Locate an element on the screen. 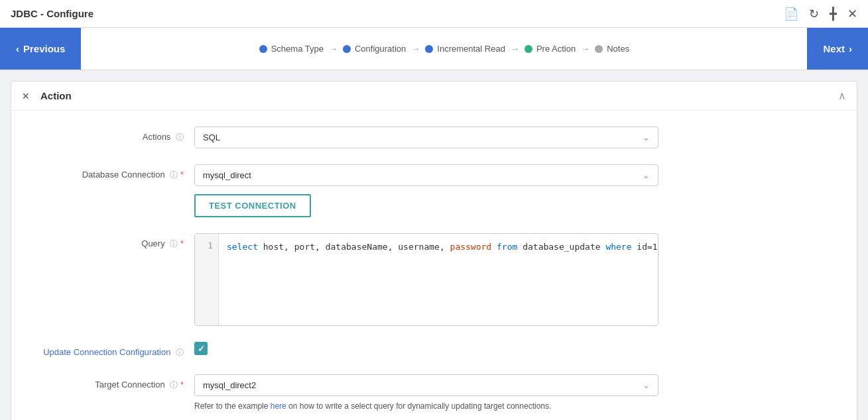 The image size is (868, 420). code-line-numbers: 1 is located at coordinates (207, 280).